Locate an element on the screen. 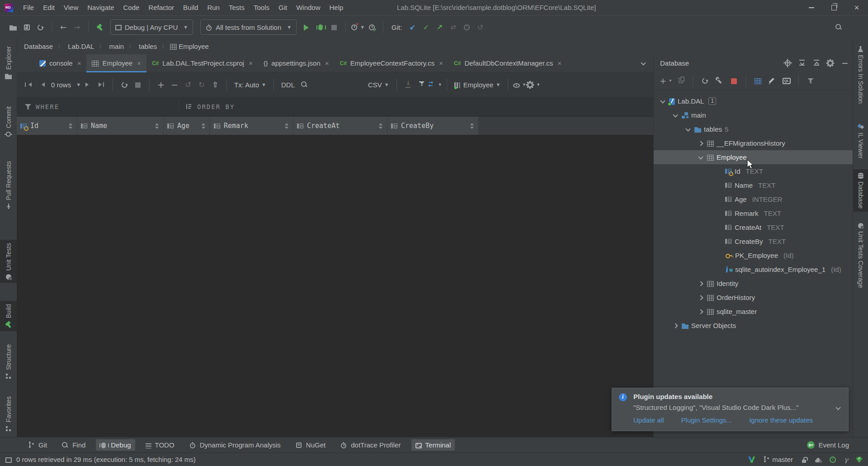  inspections-status-icon is located at coordinates (833, 460).